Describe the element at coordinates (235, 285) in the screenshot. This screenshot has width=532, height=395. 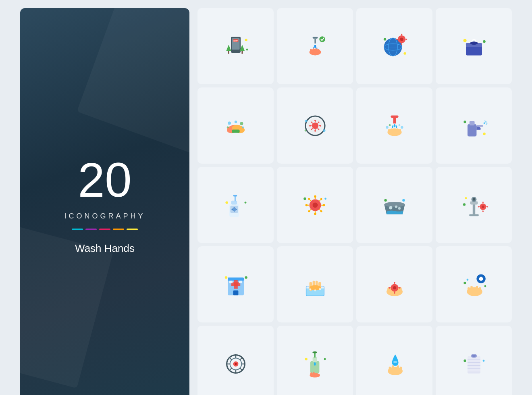
I see `icon-card-hospital` at that location.